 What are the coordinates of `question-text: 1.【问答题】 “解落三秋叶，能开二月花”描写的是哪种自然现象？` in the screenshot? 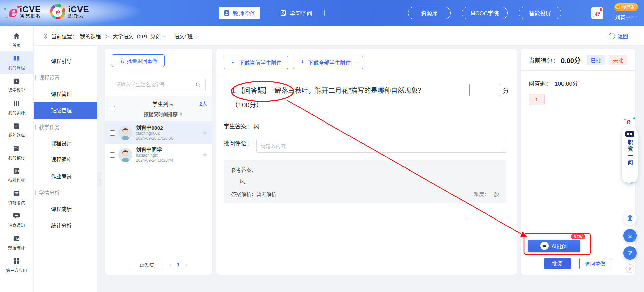 It's located at (348, 91).